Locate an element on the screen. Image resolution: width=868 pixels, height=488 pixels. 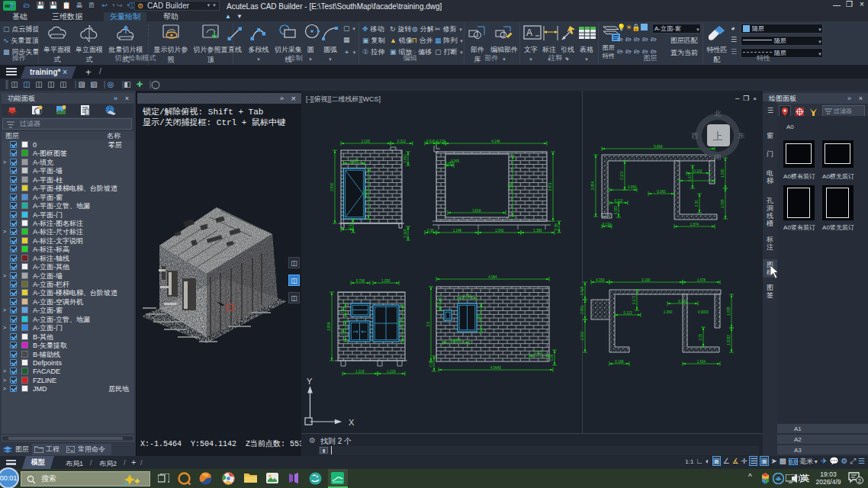
svg-text: 0.2 is located at coordinates (438, 303).